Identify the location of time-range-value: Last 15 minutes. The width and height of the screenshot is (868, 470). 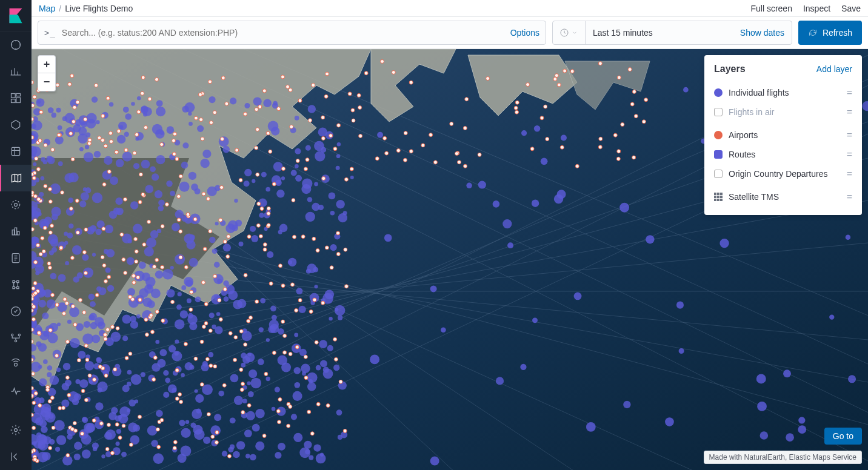
(623, 33).